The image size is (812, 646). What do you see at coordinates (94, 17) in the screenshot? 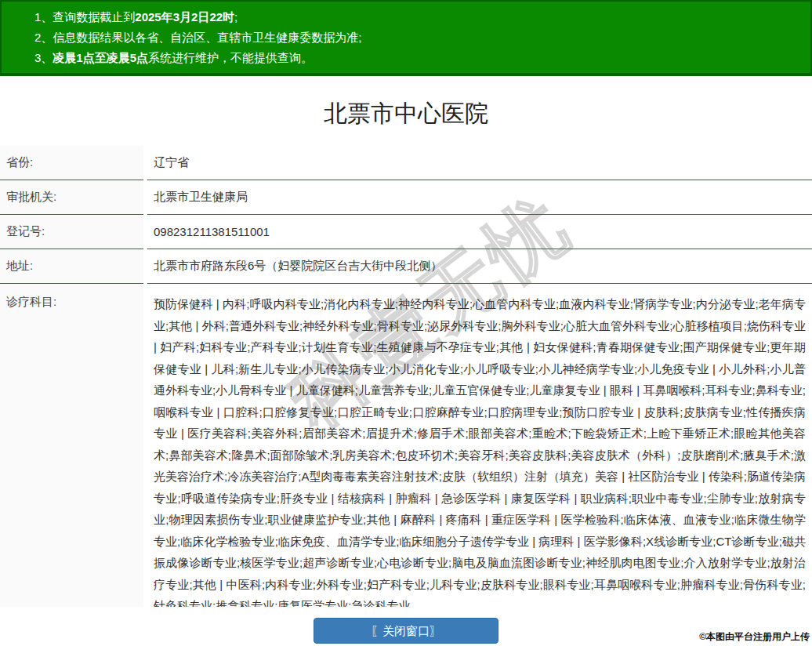
I see `notice-text: 查询数据截止到` at bounding box center [94, 17].